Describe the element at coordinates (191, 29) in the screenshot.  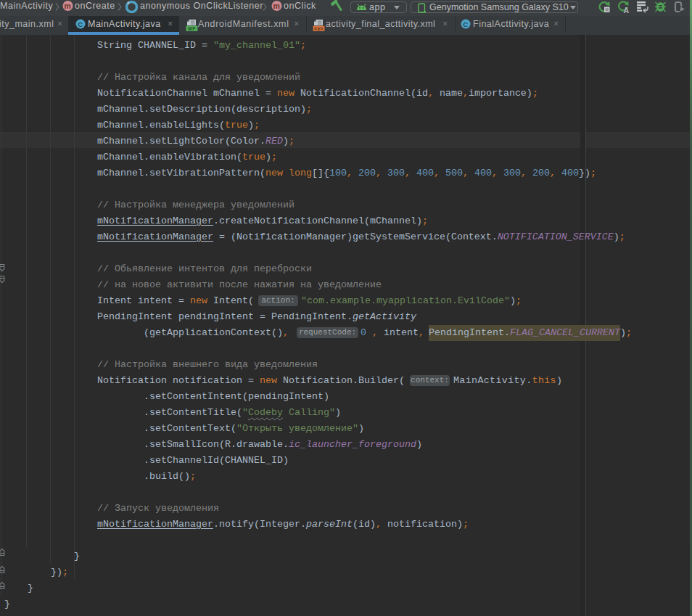
I see `svg-text: MF` at that location.